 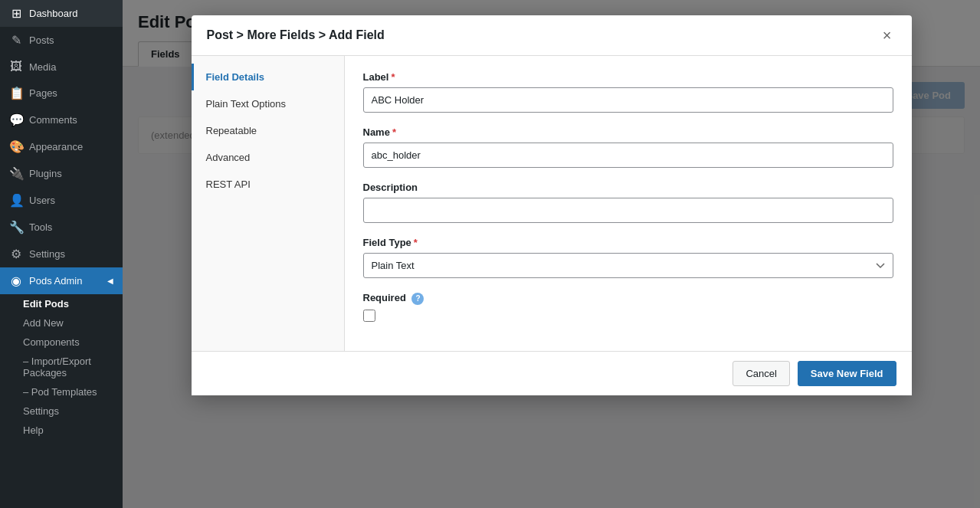 I want to click on label-form-group: Label*, so click(x=628, y=92).